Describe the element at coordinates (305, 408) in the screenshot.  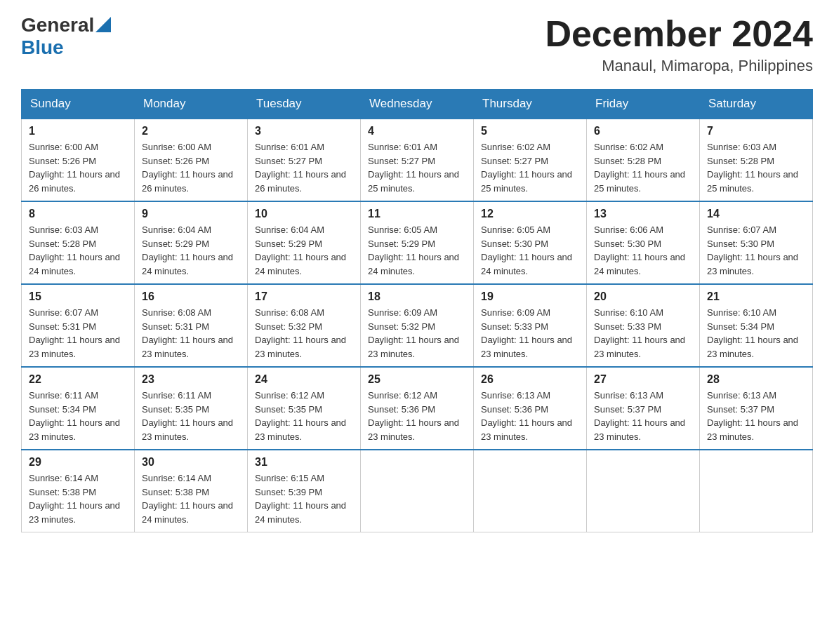
I see `calendar-cell: 24 Sunrise: 6:12 AMSunset: 5:35 PMDaylig…` at that location.